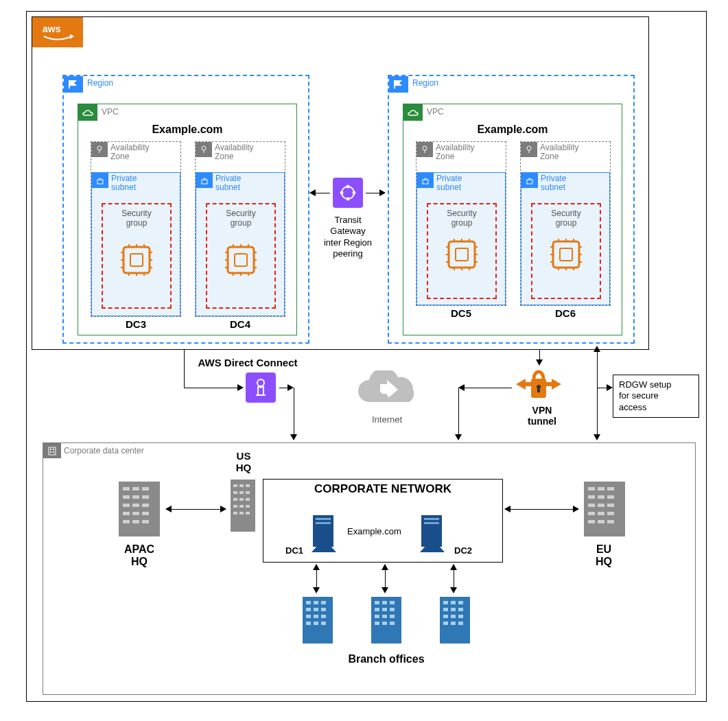 The image size is (728, 721). What do you see at coordinates (383, 521) in the screenshot?
I see `corporate-network-box: CORPORATE NETWORK DC1 Example.com DC2` at bounding box center [383, 521].